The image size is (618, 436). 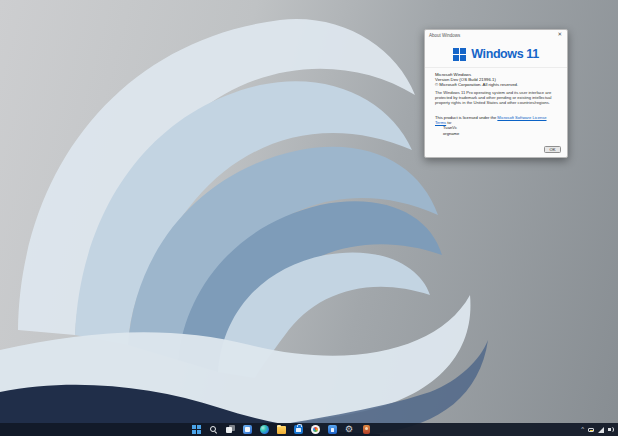 I want to click on copyright-text: © Microsoft Corporation. All rights rese…, so click(x=496, y=84).